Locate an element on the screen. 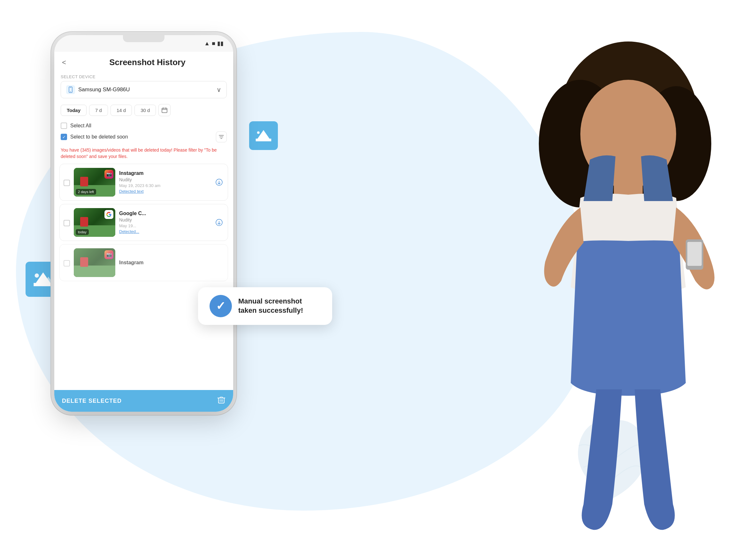 This screenshot has width=756, height=540. back-button: < is located at coordinates (64, 63).